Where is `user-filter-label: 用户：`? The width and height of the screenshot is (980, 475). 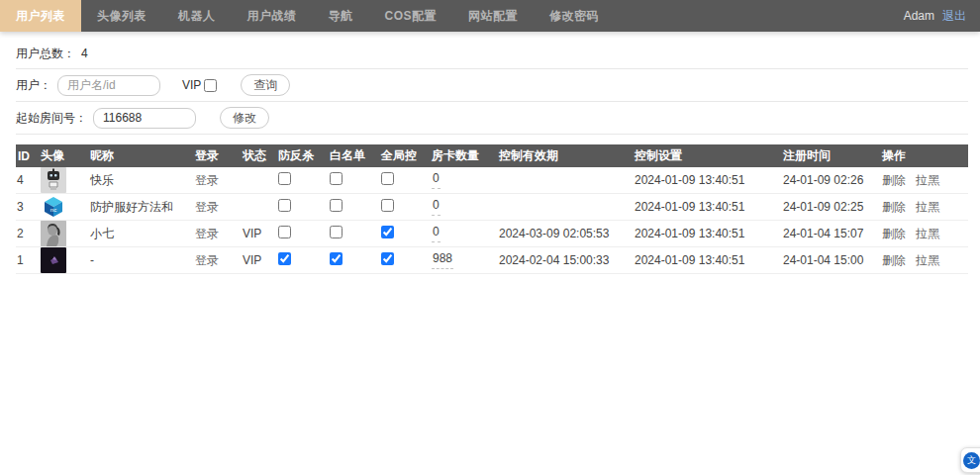 user-filter-label: 用户： is located at coordinates (34, 85).